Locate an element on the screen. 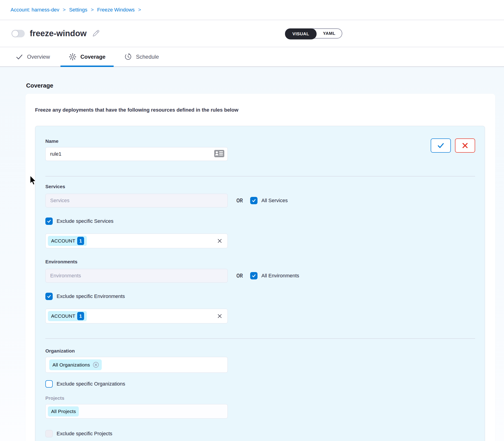  projects-label: Projects is located at coordinates (260, 398).